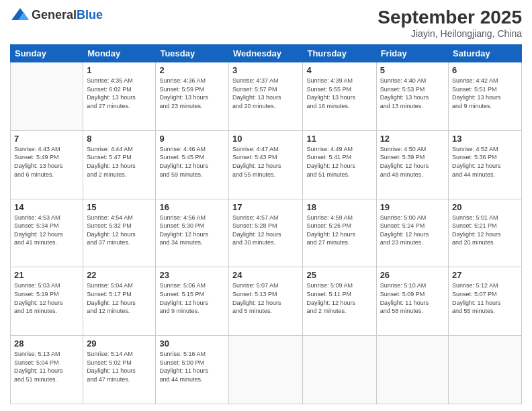 Image resolution: width=532 pixels, height=411 pixels. Describe the element at coordinates (120, 165) in the screenshot. I see `day-cell: 8Sunrise: 4:44 AMSunset: 5:47 PMDaylight…` at that location.